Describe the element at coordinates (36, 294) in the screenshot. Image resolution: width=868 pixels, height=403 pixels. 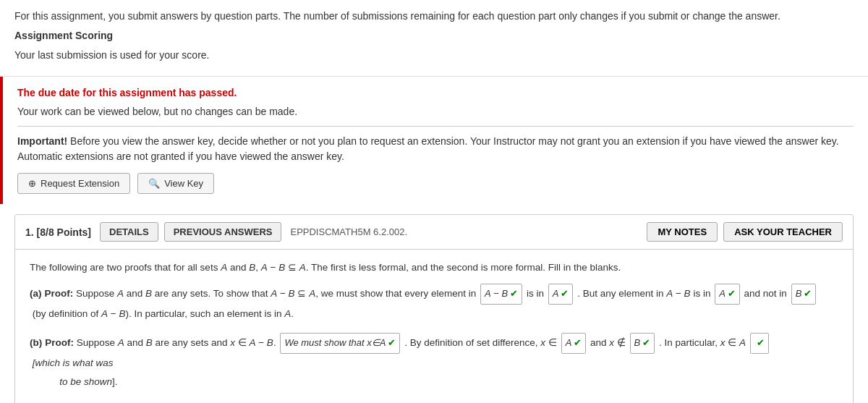
I see `part-a-label: (a)` at that location.